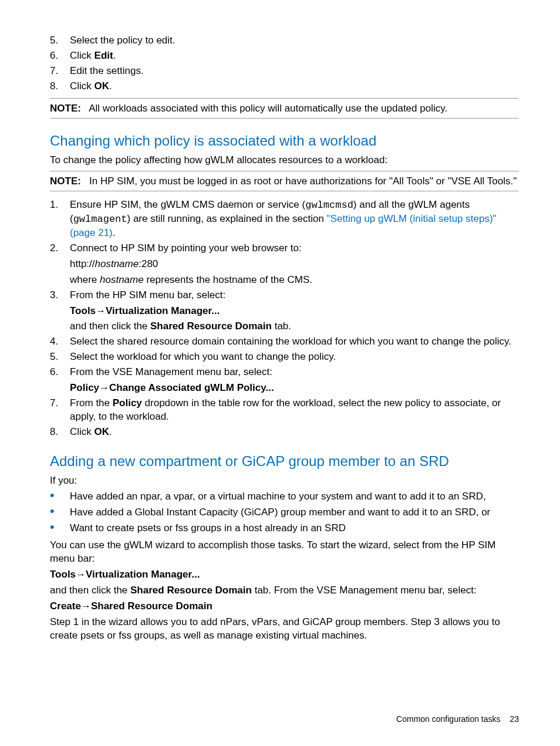  Describe the element at coordinates (284, 220) in the screenshot. I see `list-item: 1. Ensure HP SIM, the gWLM CMS daemon or…` at that location.